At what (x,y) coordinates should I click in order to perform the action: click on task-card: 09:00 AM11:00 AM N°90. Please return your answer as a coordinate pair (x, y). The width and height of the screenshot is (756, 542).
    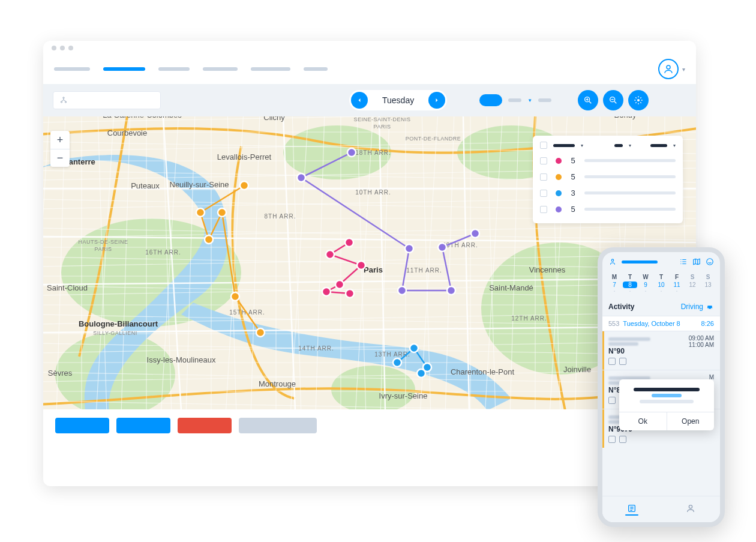
    Looking at the image, I should click on (661, 351).